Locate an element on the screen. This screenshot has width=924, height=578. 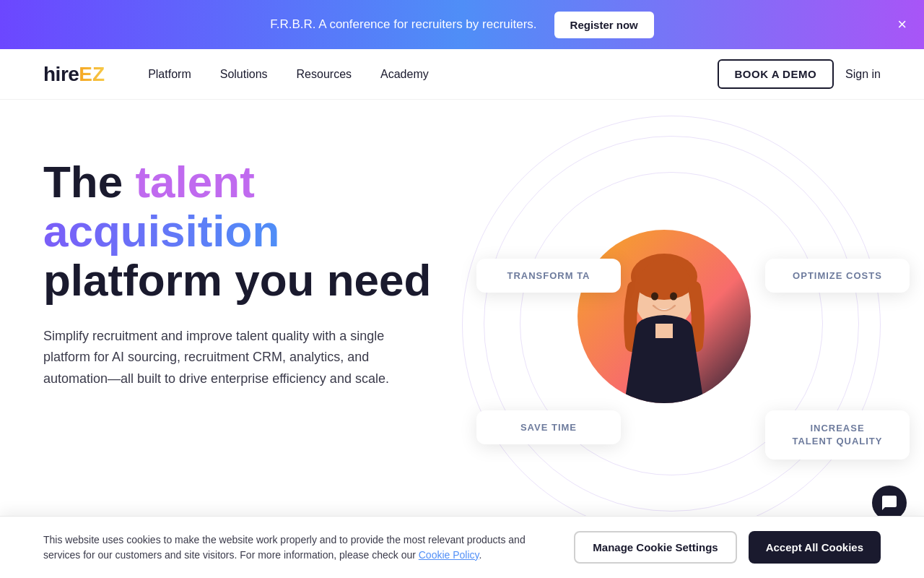
heading-talent: talent is located at coordinates (195, 182).